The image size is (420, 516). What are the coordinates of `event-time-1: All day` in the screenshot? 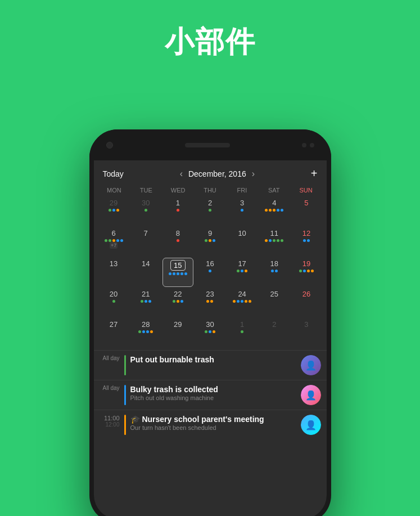 It's located at (110, 365).